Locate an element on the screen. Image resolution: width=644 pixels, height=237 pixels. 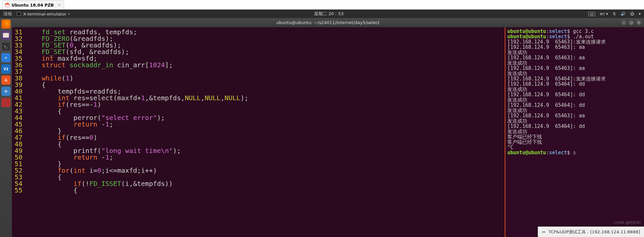
watermark: CSDN @时雨90 is located at coordinates (627, 223).